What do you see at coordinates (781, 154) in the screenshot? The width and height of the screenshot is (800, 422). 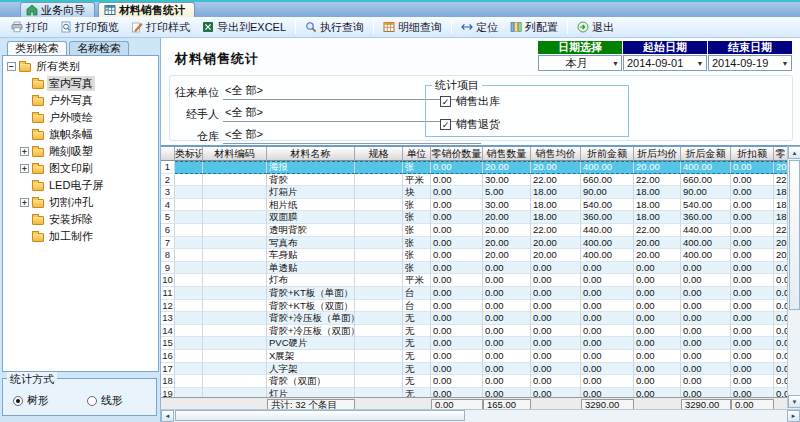 I see `column-header-partial: 零` at bounding box center [781, 154].